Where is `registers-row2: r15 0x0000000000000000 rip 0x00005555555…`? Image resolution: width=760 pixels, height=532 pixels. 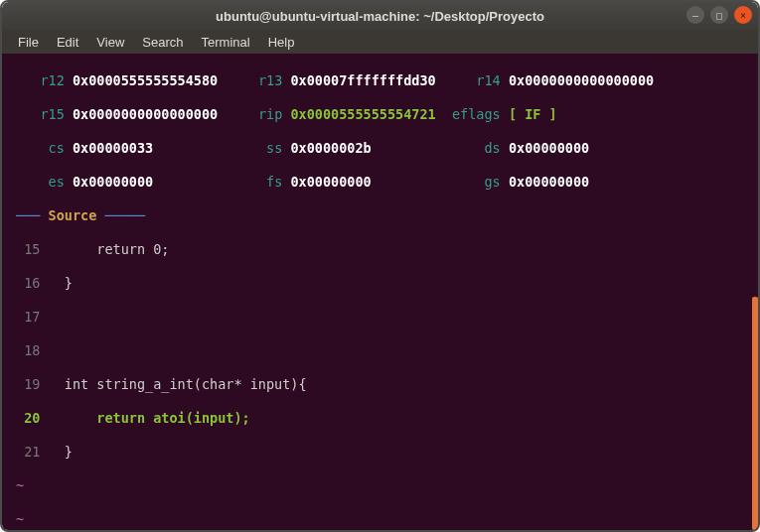 registers-row2: r15 0x0000000000000000 rip 0x00005555555… is located at coordinates (383, 115).